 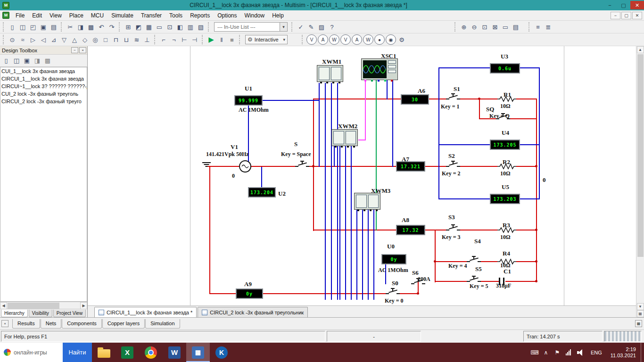 I want to click on paste-button: ▩, so click(x=91, y=27).